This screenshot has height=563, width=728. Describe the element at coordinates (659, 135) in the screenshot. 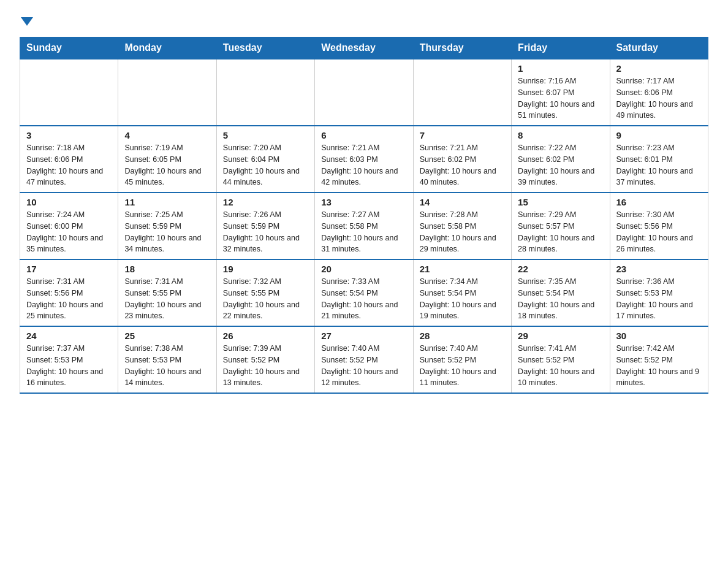

I see `day-number: 9` at that location.